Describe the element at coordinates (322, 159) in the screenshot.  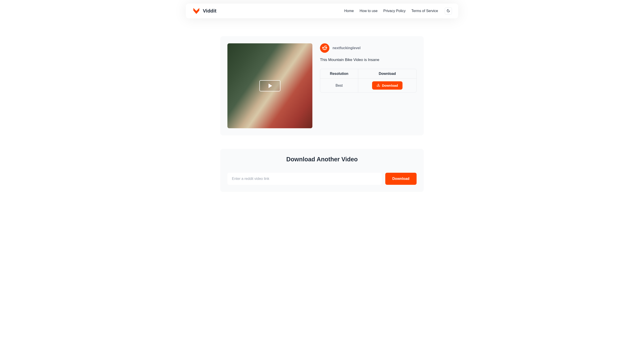
I see `download-another-title: Download Another Video` at that location.